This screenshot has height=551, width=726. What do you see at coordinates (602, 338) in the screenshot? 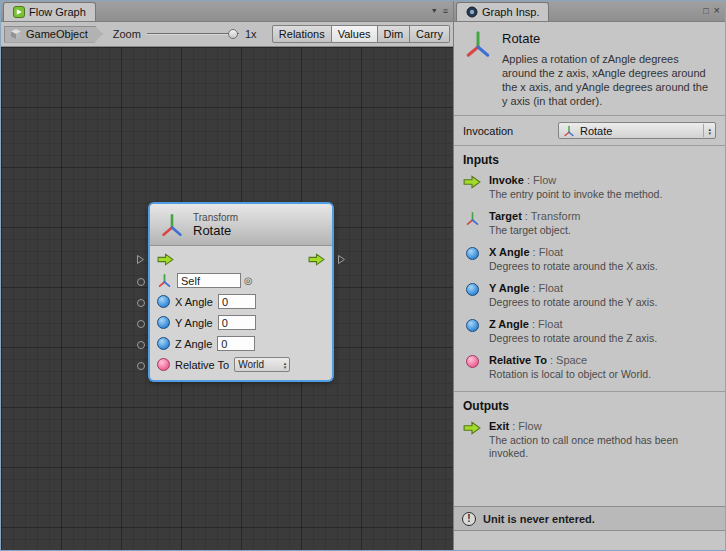
I see `port-description: Degrees to rotate around the Z axis.` at bounding box center [602, 338].